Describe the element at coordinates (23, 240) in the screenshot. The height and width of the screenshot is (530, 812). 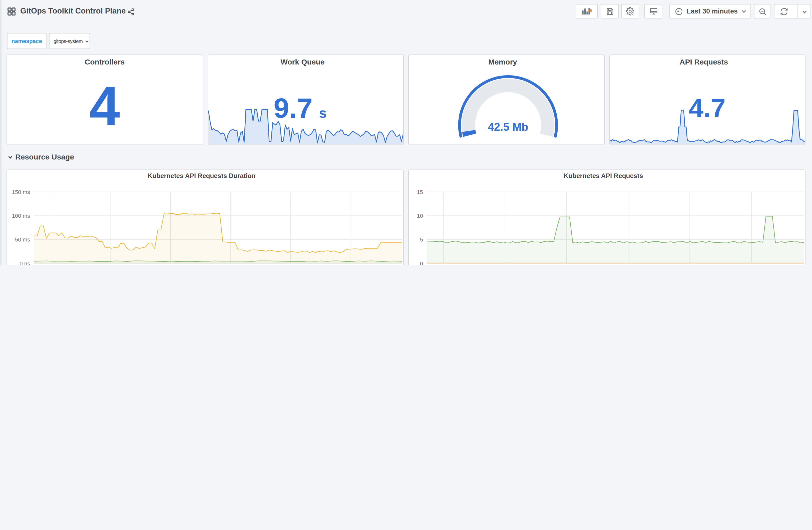
I see `svg-text: 50 ms` at that location.